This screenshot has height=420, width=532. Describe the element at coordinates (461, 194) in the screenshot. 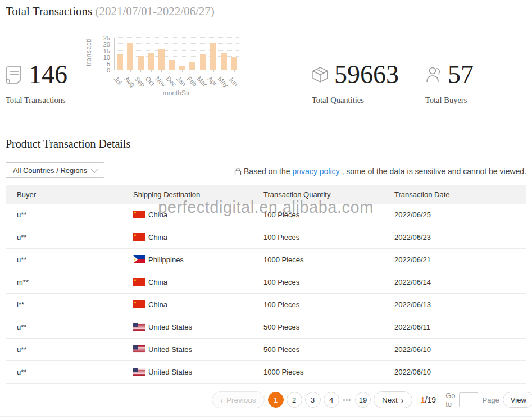

I see `col-transaction-date: Transaction Date` at that location.